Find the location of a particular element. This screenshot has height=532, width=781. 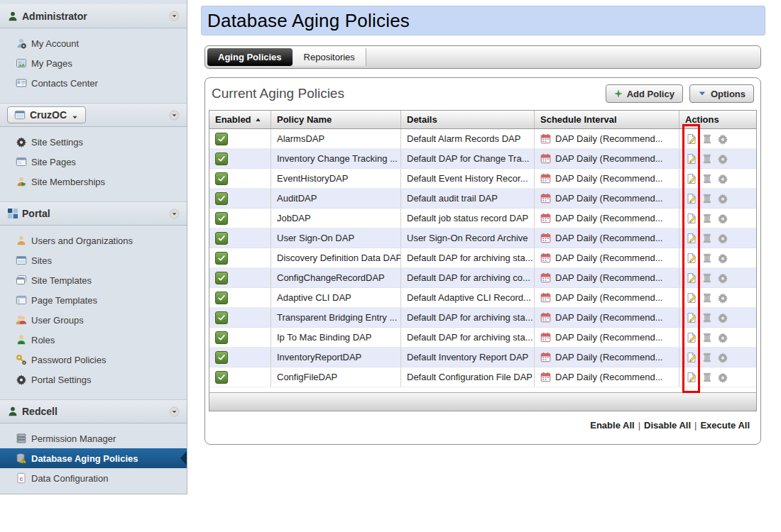

svg-text: c is located at coordinates (21, 479).